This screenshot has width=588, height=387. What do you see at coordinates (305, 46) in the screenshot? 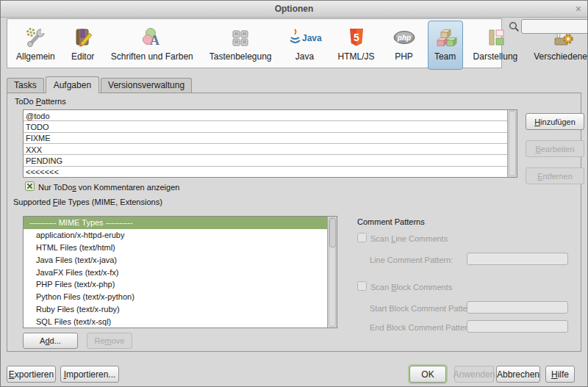
I see `category-java: Java Java` at bounding box center [305, 46].